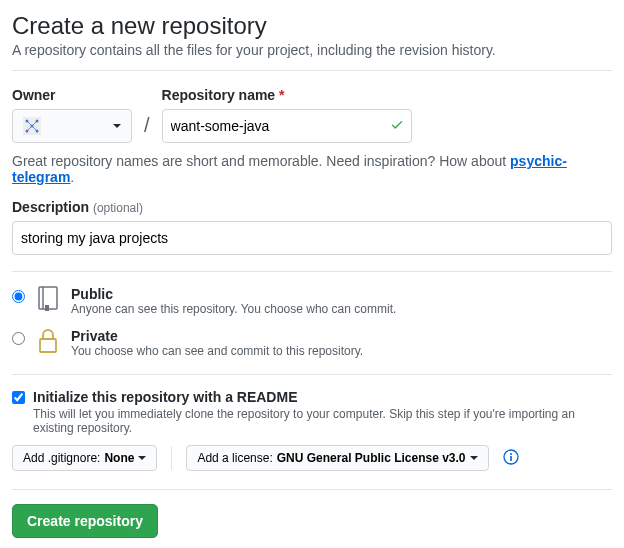 The width and height of the screenshot is (624, 548). I want to click on visibility-public-radio, so click(18, 296).